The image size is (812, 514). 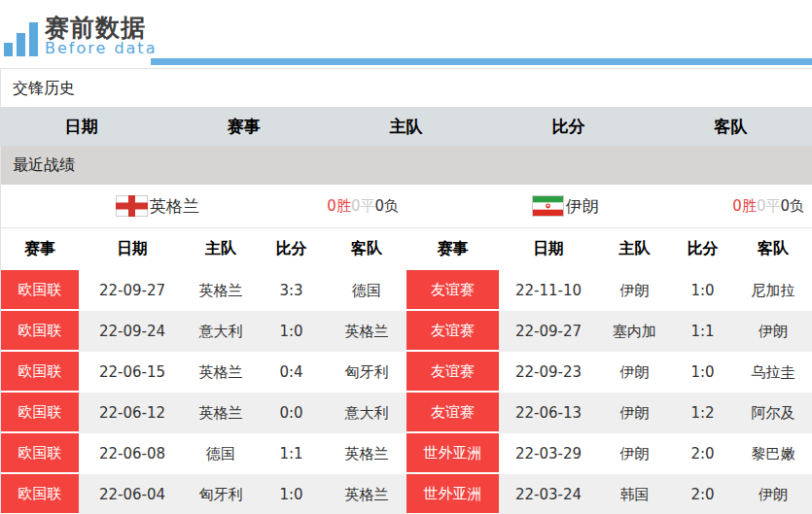 What do you see at coordinates (204, 206) in the screenshot?
I see `england-team-header: 英格兰 0胜0平0负` at bounding box center [204, 206].